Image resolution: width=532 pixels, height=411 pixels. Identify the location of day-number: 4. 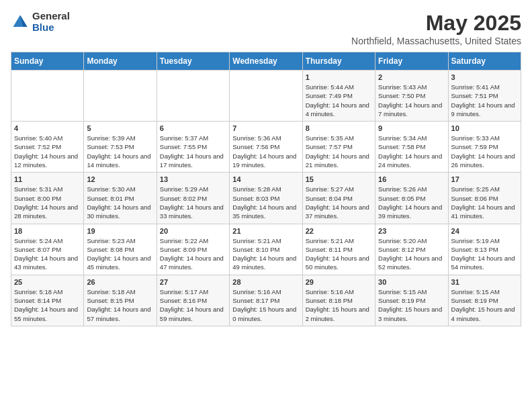
(47, 128).